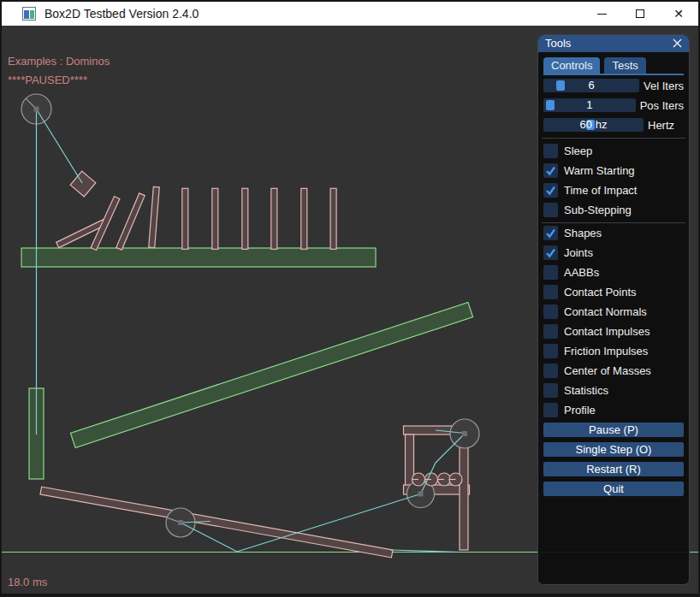 The height and width of the screenshot is (597, 700). What do you see at coordinates (551, 411) in the screenshot?
I see `checkbox-profile` at bounding box center [551, 411].